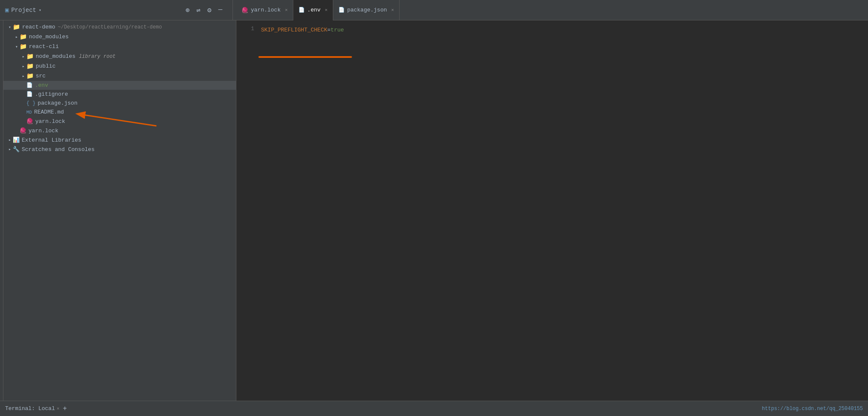 The height and width of the screenshot is (416, 868). Describe the element at coordinates (44, 47) in the screenshot. I see `item-name: react-cli` at that location.